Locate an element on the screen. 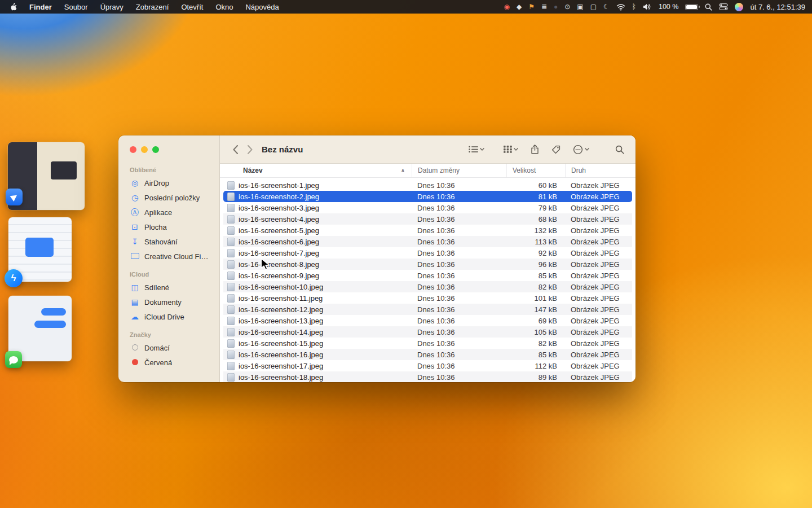 This screenshot has height=508, width=812. sidebar-item-shared: ◫Sdílené is located at coordinates (169, 287).